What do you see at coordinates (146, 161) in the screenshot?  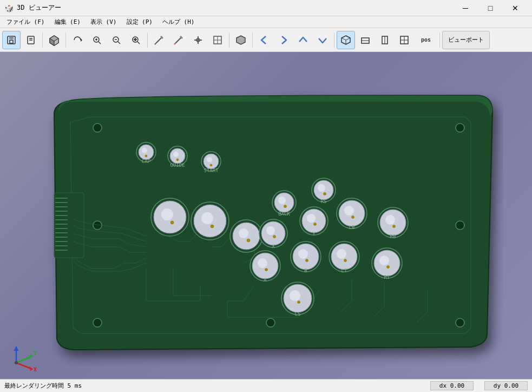 I see `svg-text: CAP` at bounding box center [146, 161].